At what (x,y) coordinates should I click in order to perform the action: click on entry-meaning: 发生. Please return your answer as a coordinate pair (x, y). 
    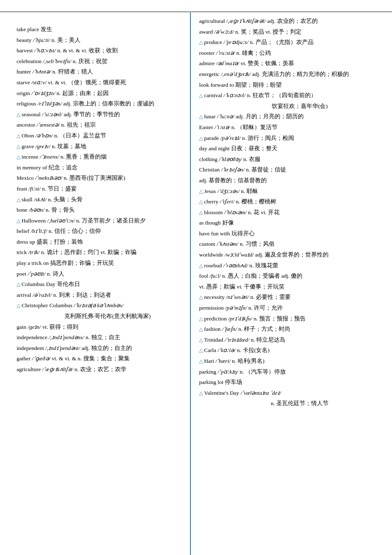
    Looking at the image, I should click on (46, 29).